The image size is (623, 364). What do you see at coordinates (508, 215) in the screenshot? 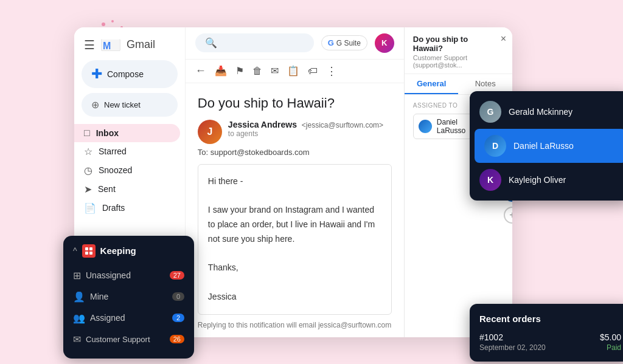
I see `badge-plus: +` at bounding box center [508, 215].